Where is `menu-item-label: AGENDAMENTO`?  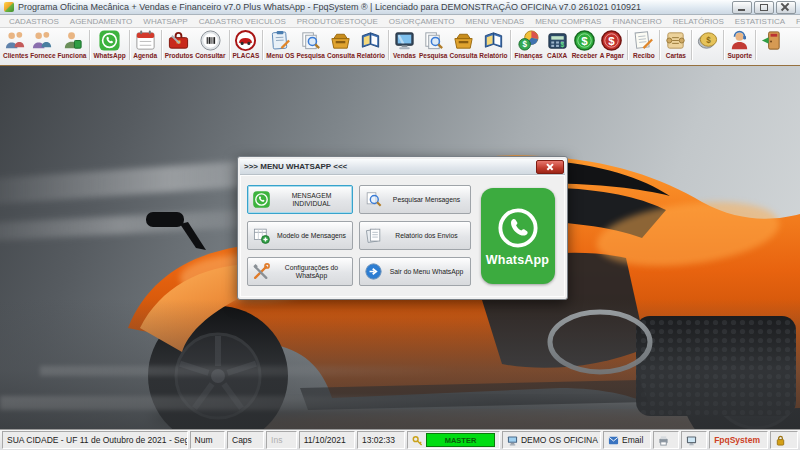 menu-item-label: AGENDAMENTO is located at coordinates (102, 22).